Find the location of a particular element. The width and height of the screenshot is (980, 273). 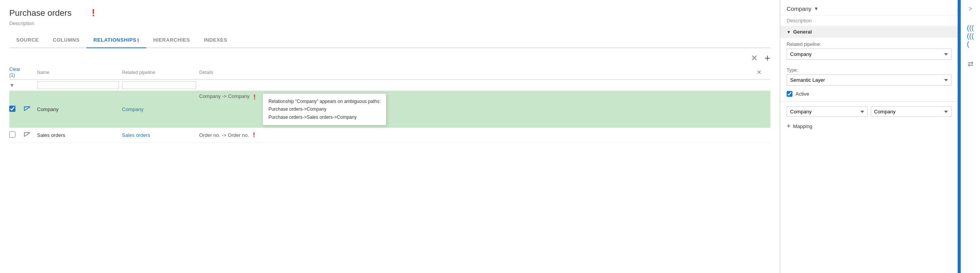

row-sales-pipeline: Sales orders is located at coordinates (136, 135).